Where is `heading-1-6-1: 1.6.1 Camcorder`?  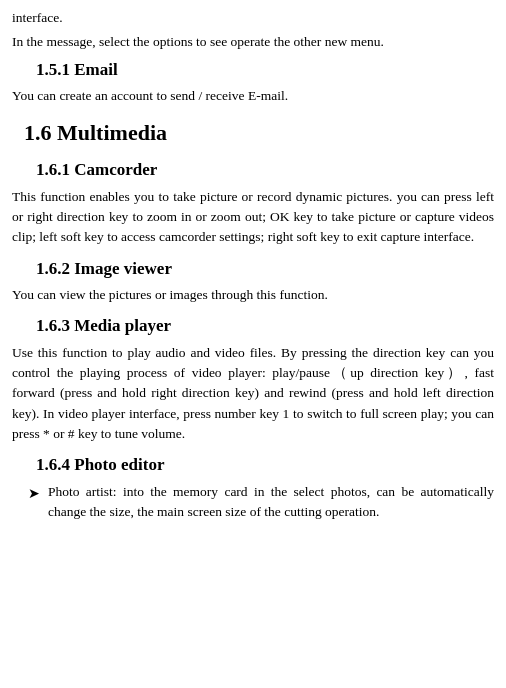
heading-1-6-1: 1.6.1 Camcorder is located at coordinates (253, 170).